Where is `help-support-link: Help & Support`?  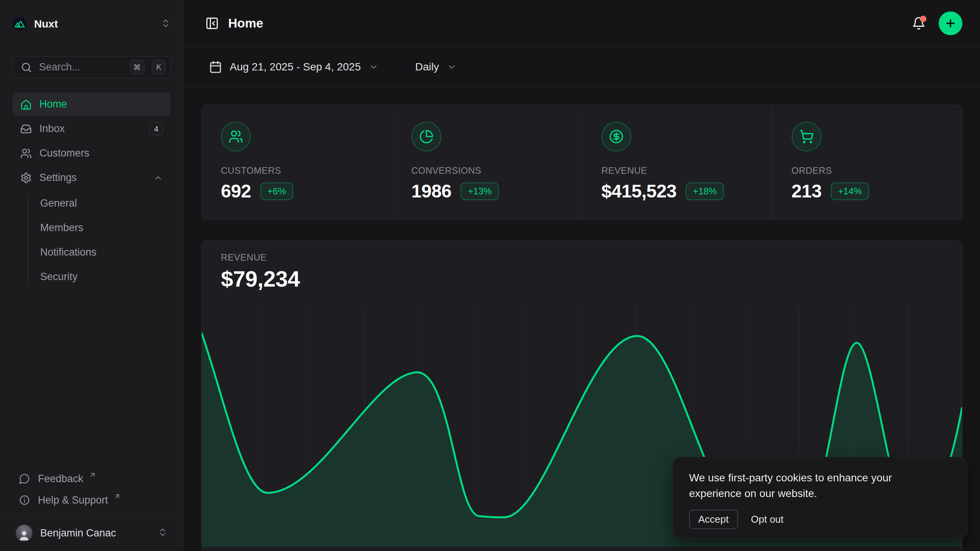
help-support-link: Help & Support is located at coordinates (92, 500).